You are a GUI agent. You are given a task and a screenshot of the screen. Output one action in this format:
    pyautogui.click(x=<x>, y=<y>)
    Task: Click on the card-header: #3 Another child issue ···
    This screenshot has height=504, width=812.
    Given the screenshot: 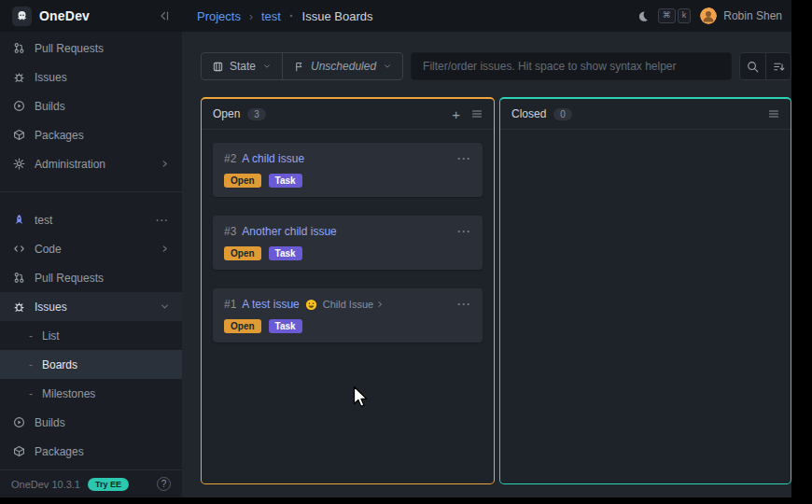 What is the action you would take?
    pyautogui.click(x=347, y=231)
    